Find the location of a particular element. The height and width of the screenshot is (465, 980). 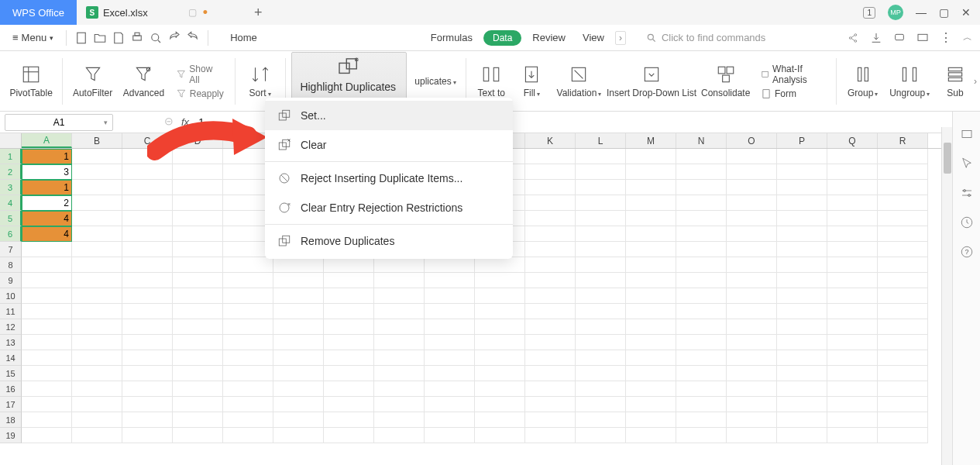

column-header: O is located at coordinates (751, 141).